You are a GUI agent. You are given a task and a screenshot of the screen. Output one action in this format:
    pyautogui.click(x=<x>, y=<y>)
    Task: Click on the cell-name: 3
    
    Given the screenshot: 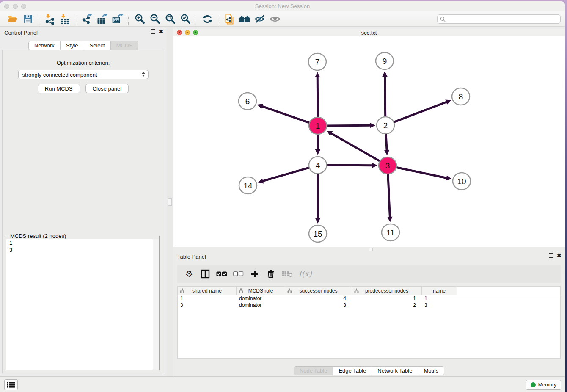 What is the action you would take?
    pyautogui.click(x=439, y=305)
    